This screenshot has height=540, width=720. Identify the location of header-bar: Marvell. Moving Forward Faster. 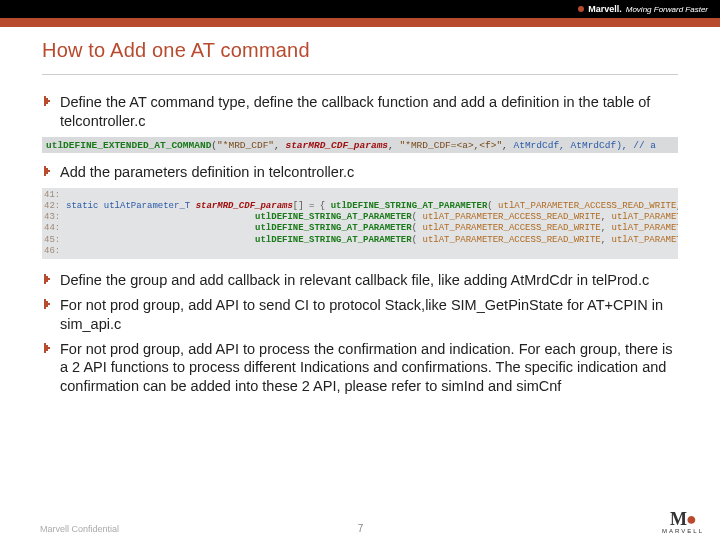
(360, 9).